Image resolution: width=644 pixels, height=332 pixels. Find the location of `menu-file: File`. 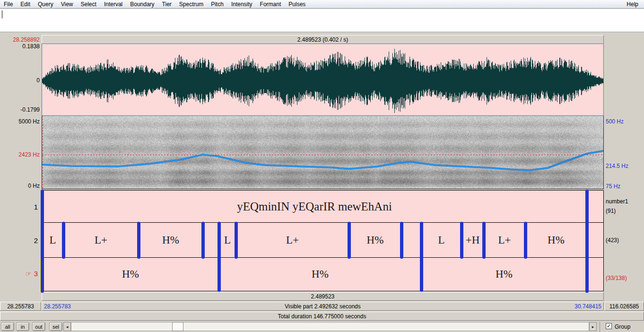

menu-file: File is located at coordinates (9, 4).